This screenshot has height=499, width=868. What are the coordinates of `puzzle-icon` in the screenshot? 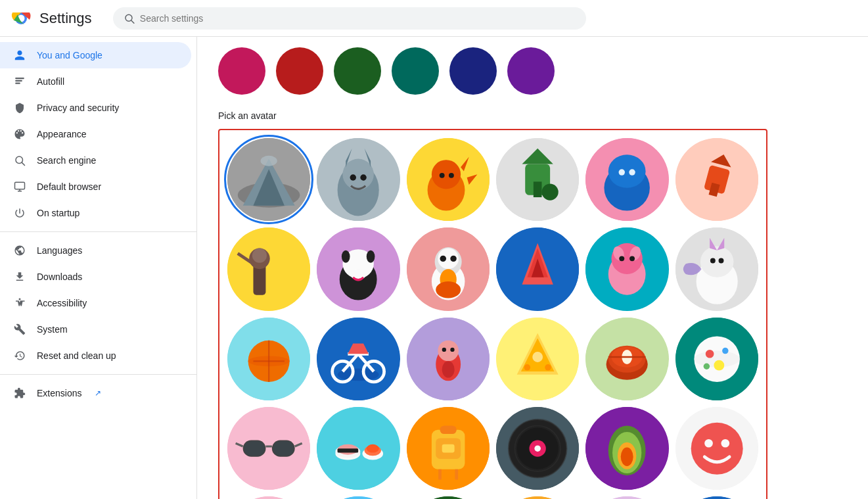 It's located at (20, 393).